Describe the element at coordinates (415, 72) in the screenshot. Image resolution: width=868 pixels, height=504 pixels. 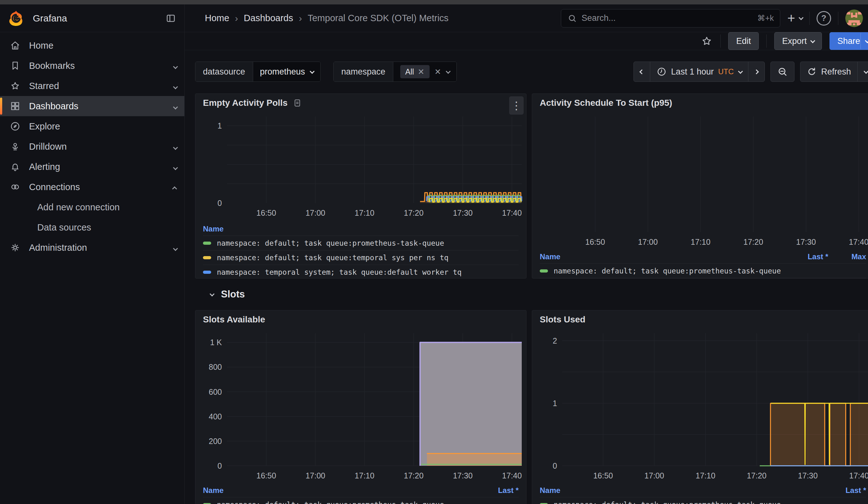
I see `namespace-chip-all: All ✕` at that location.